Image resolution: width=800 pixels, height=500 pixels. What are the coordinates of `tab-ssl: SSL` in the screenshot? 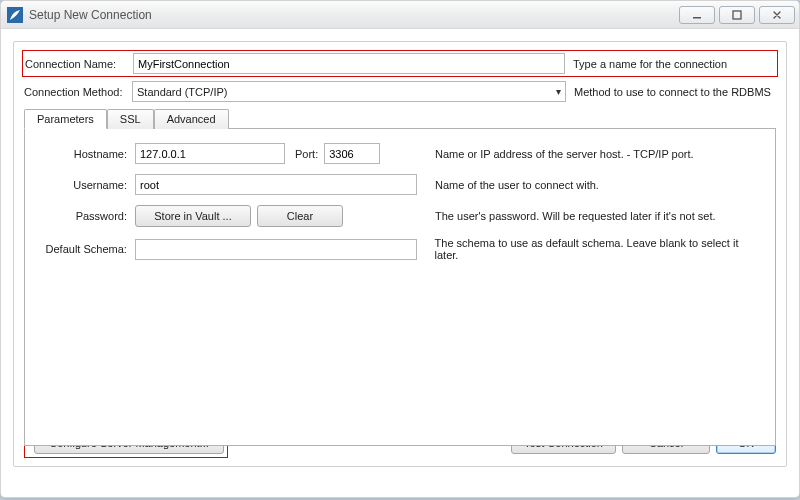 It's located at (130, 119).